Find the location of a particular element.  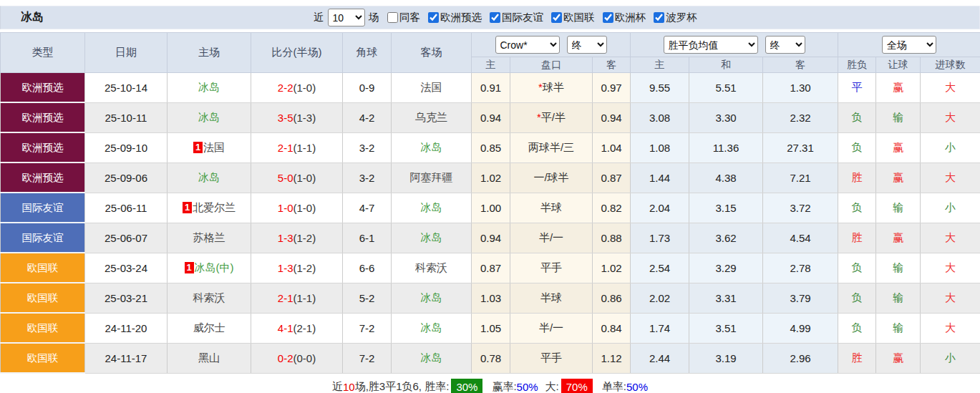

crow-handicap: 两球半/三 is located at coordinates (551, 147).